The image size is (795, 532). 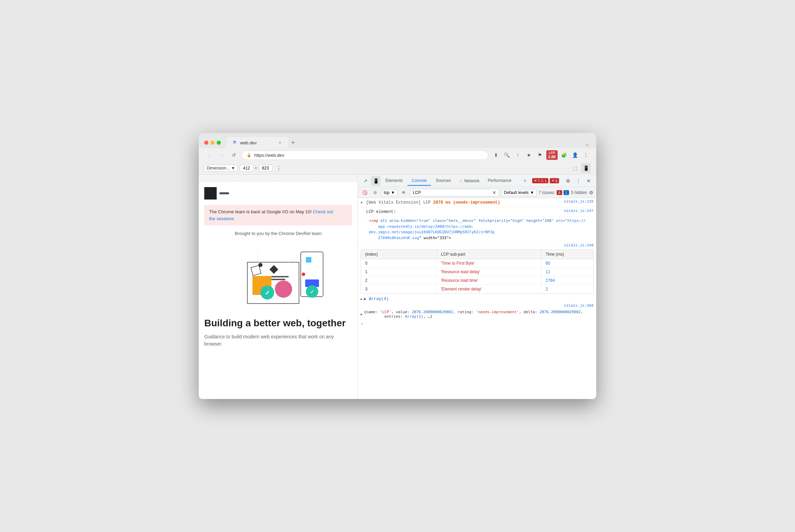 What do you see at coordinates (398, 141) in the screenshot?
I see `title-bar: web.dev × + ⌄` at bounding box center [398, 141].